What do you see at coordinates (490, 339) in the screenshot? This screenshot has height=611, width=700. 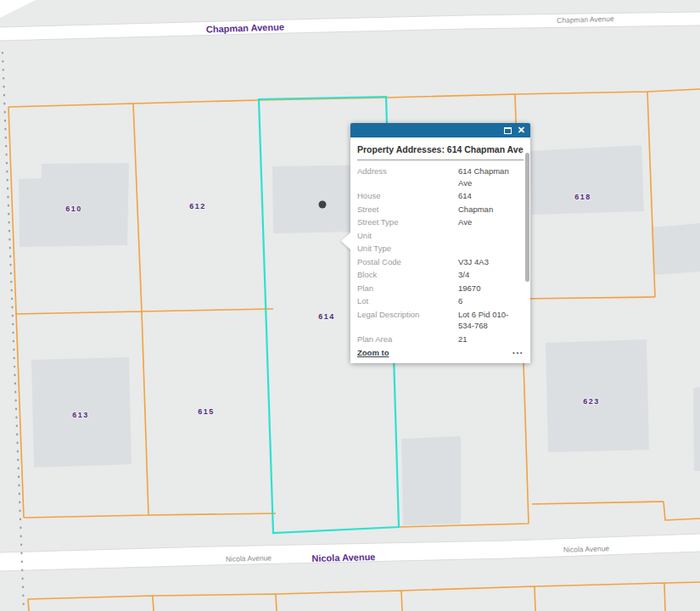 I see `field-value: 21` at bounding box center [490, 339].